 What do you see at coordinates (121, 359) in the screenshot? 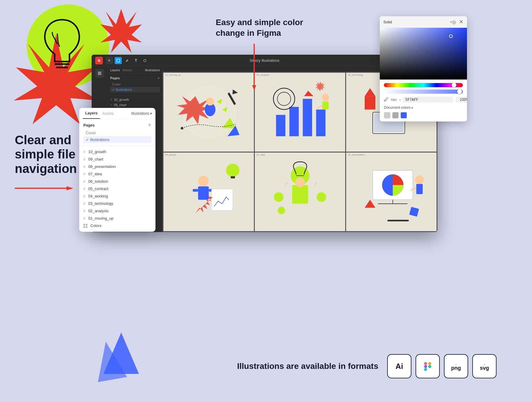
I see `blue-triangle-decoration` at bounding box center [121, 359].